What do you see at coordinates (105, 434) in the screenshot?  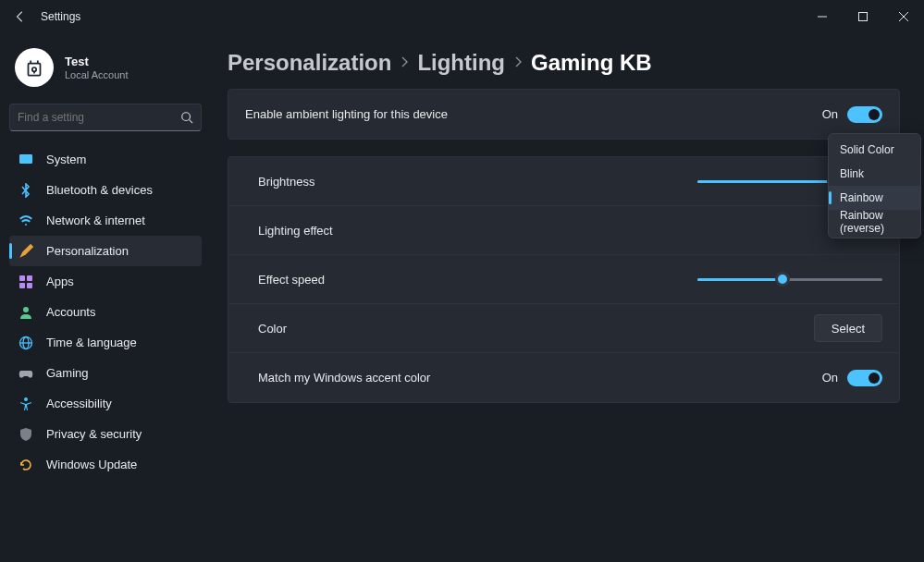 I see `sidebar-item-privacy-security: Privacy & security` at bounding box center [105, 434].